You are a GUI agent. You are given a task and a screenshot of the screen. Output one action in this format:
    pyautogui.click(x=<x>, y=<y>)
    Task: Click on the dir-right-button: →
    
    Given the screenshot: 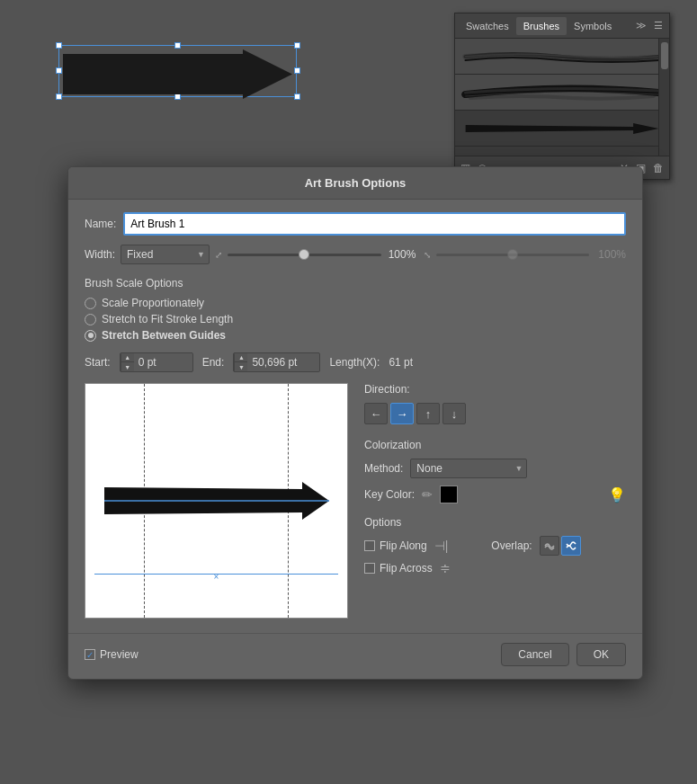 What is the action you would take?
    pyautogui.click(x=402, y=414)
    